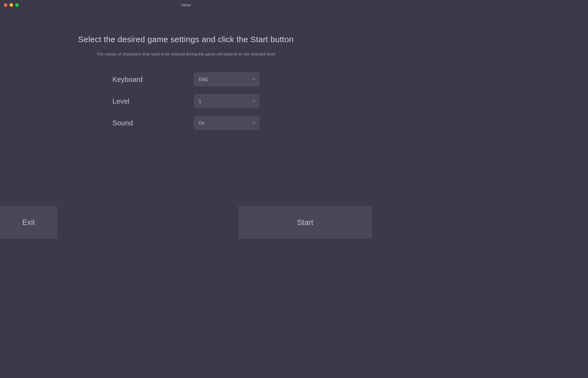 The width and height of the screenshot is (588, 378). I want to click on main-heading: Select the desired game settings and cli…, so click(186, 39).